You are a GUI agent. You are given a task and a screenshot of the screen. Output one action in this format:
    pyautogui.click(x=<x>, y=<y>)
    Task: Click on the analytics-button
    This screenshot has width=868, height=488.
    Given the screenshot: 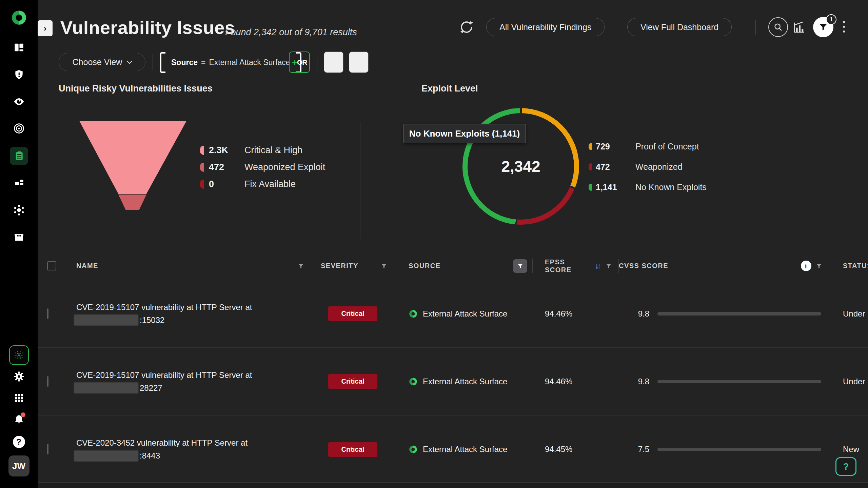 What is the action you would take?
    pyautogui.click(x=799, y=27)
    